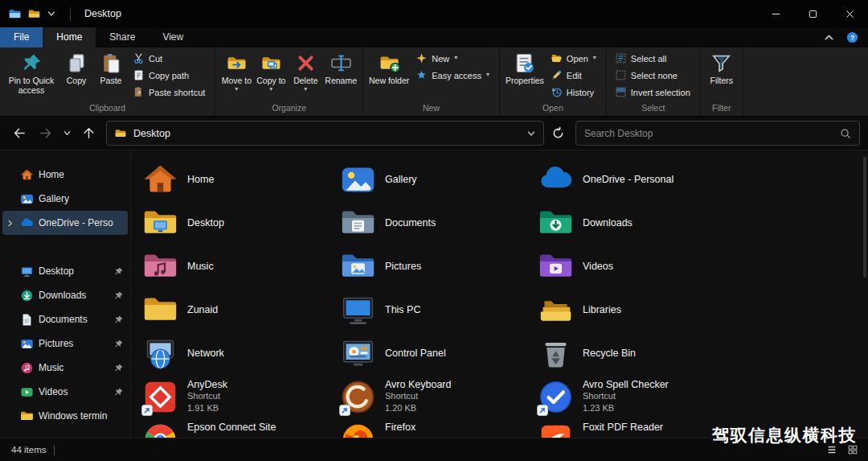 Image resolution: width=868 pixels, height=461 pixels. What do you see at coordinates (173, 37) in the screenshot?
I see `menu-tab-view: View` at bounding box center [173, 37].